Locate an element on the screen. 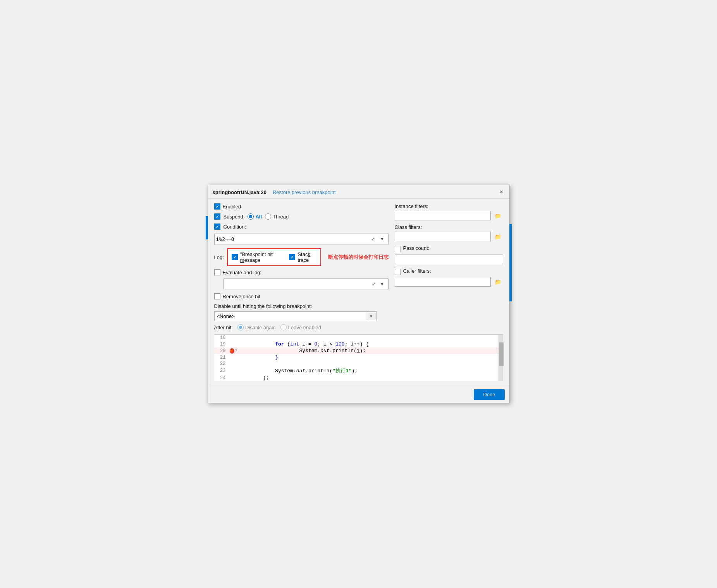 Image resolution: width=717 pixels, height=588 pixels. right-sidebar-indicator is located at coordinates (511, 263).